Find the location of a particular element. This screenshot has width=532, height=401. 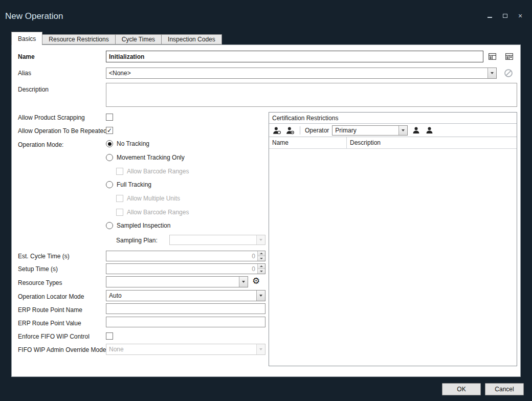

alias-label: Alias is located at coordinates (25, 73).